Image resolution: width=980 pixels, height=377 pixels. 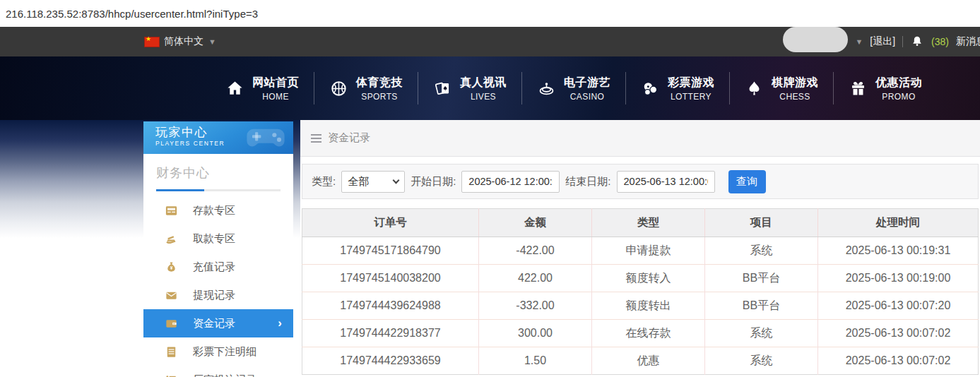 I want to click on nav-label-en: LIVES, so click(x=483, y=97).